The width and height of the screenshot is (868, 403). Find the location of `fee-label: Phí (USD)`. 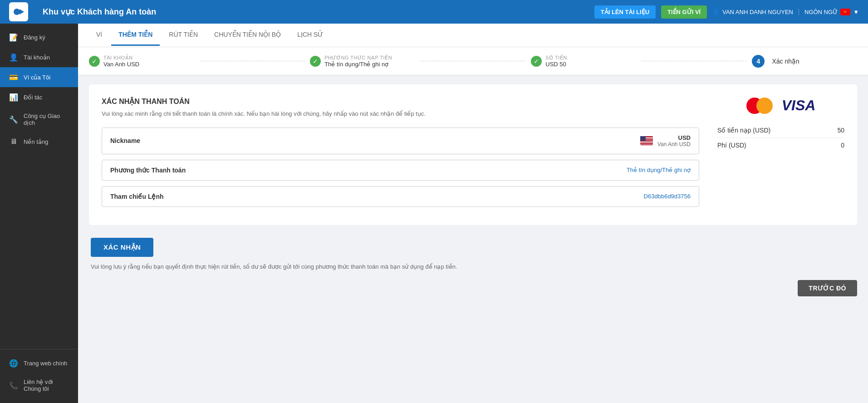

fee-label: Phí (USD) is located at coordinates (732, 145).